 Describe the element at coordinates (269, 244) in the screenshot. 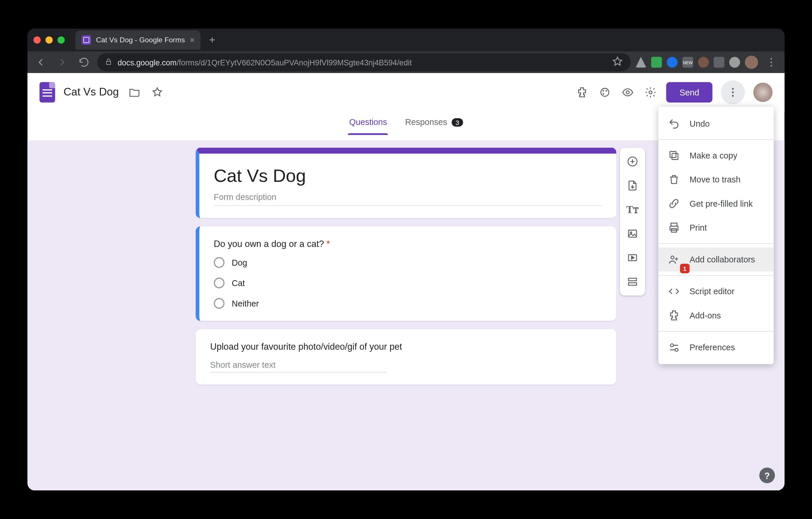

I see `question-title-text: Do you own a dog or a cat?` at that location.